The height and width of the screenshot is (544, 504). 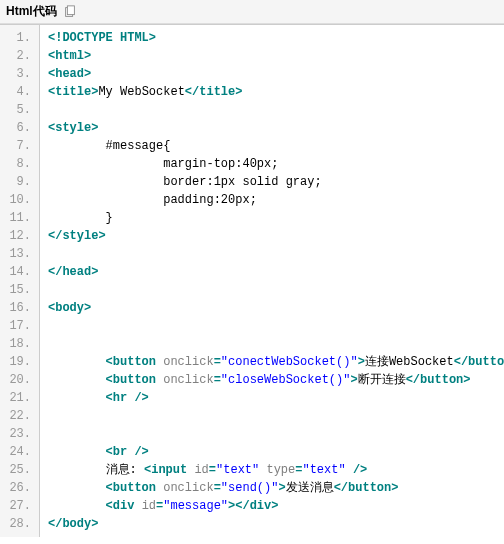 I want to click on code-line: </style>, so click(x=272, y=236).